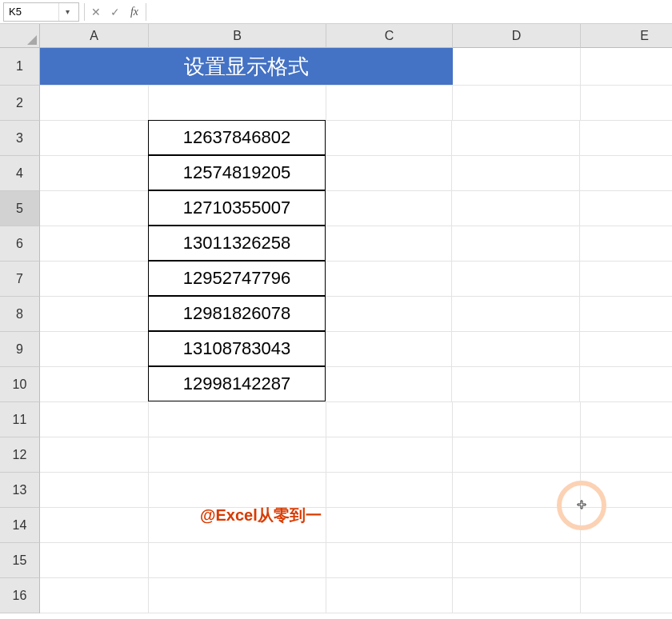 Image resolution: width=672 pixels, height=619 pixels. I want to click on name-box-input, so click(31, 11).